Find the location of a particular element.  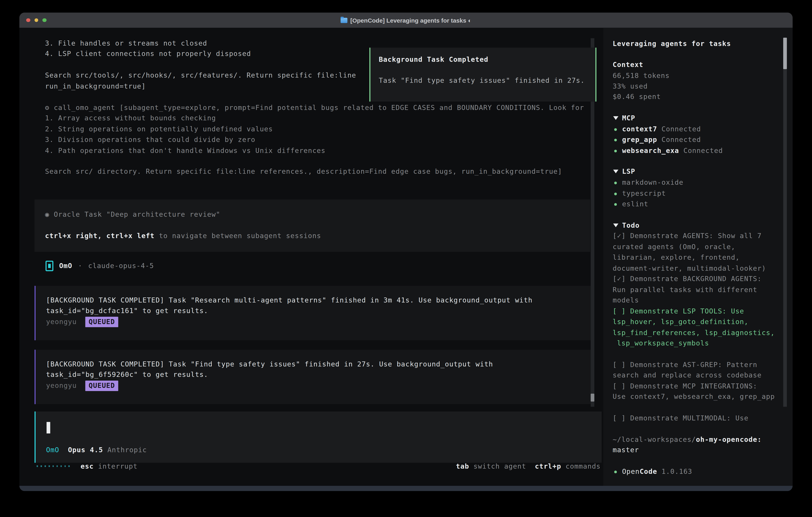

log-line: 3. File handles or streams not closed is located at coordinates (126, 43).